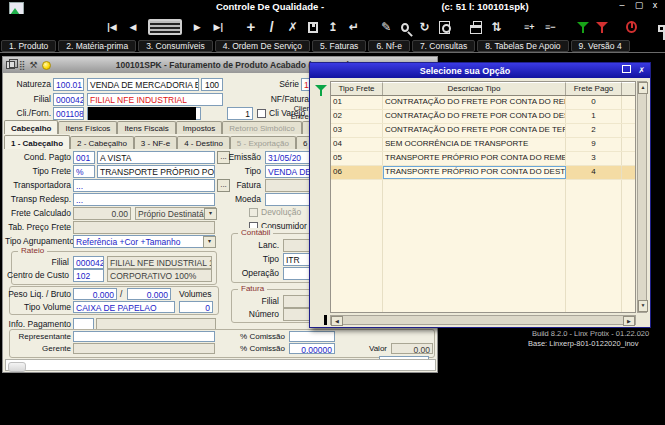  I want to click on transportadora-field: ..., so click(144, 186).